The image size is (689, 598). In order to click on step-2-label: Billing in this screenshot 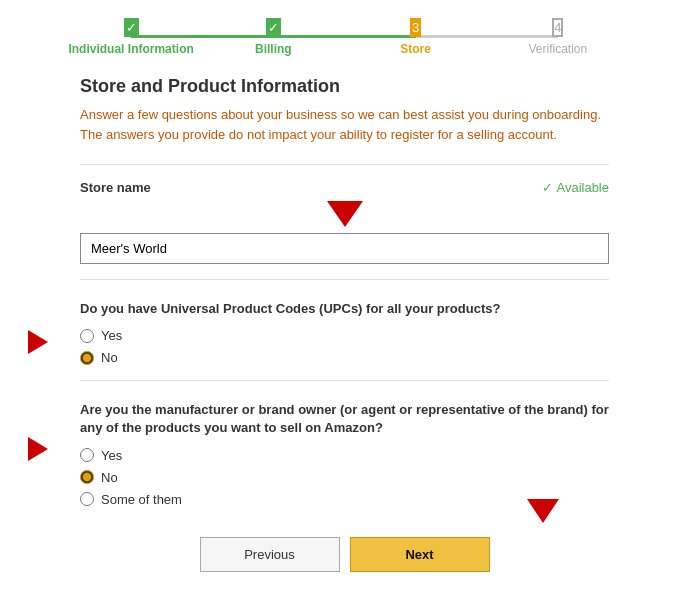, I will do `click(274, 49)`.